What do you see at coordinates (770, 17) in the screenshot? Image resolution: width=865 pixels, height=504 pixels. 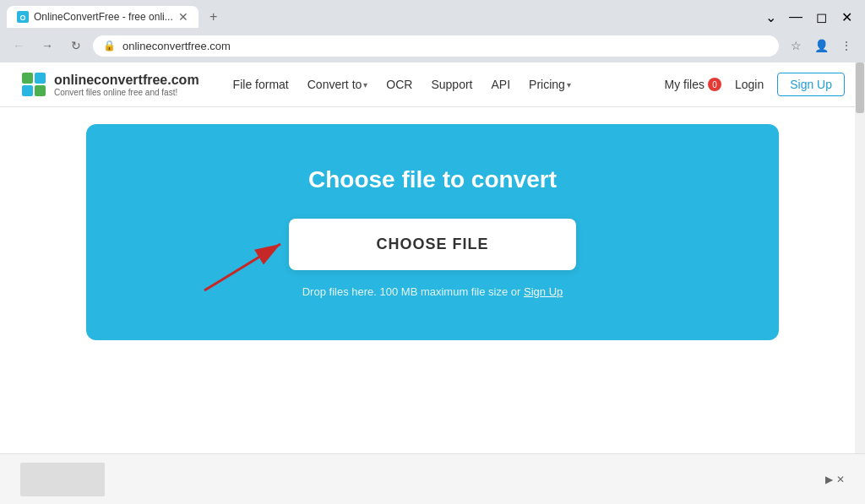 I see `chevron-down-icon: ⌄` at bounding box center [770, 17].